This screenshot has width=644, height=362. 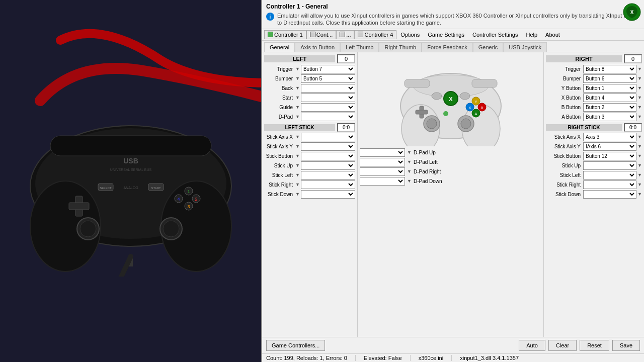 What do you see at coordinates (564, 137) in the screenshot?
I see `right-stick-axis-x-label: Stick Axis X` at bounding box center [564, 137].